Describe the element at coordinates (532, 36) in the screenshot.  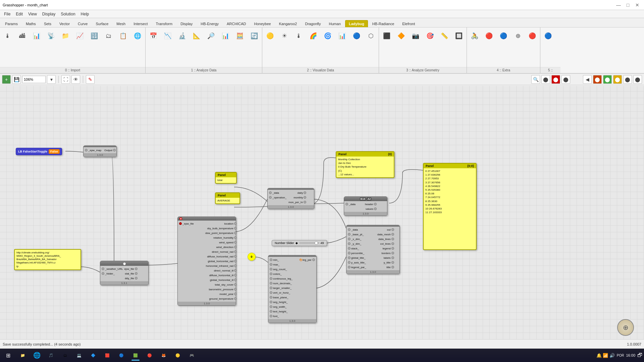
I see `ribbon-btn-4-5: 🔴` at that location.